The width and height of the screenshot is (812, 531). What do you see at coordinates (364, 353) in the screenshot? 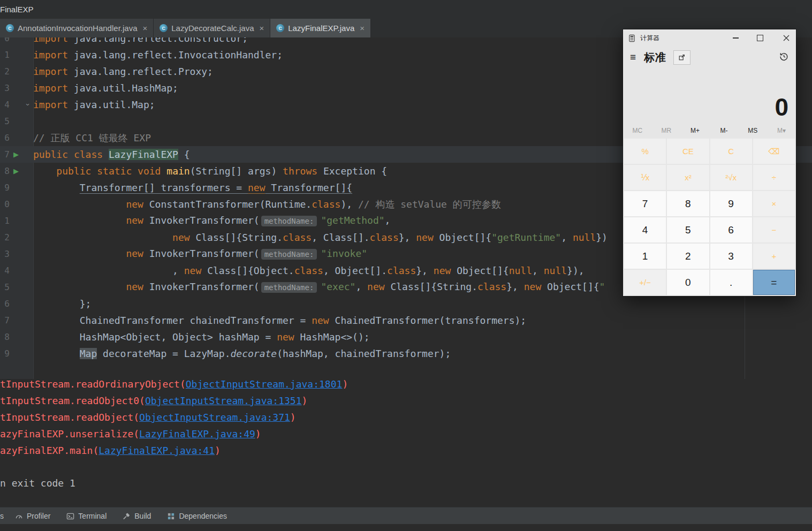
I see `code-token: (hashMap, chainedTransformer);` at bounding box center [364, 353].